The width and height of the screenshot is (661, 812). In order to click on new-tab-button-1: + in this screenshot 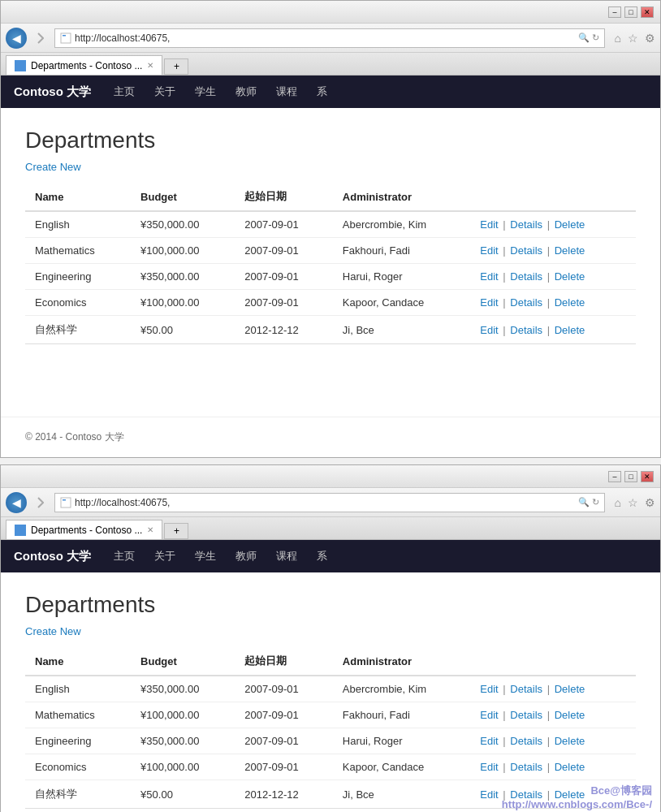, I will do `click(176, 67)`.